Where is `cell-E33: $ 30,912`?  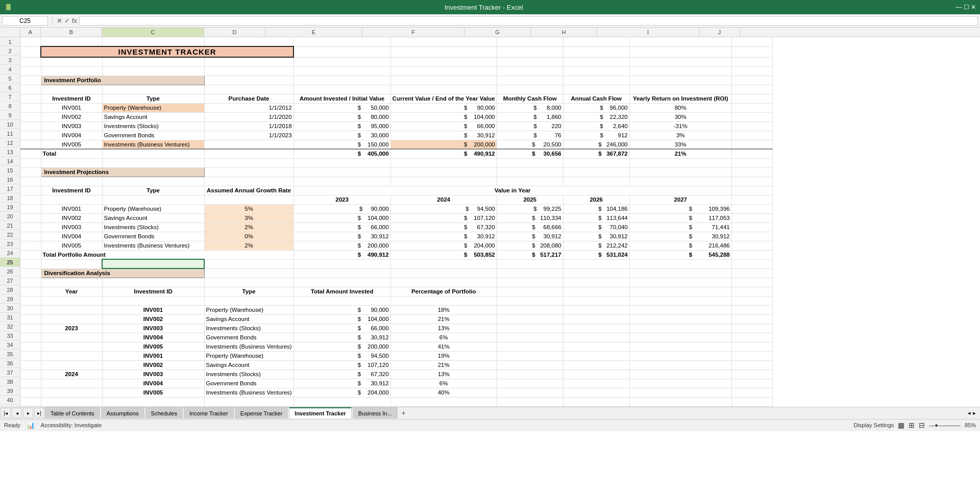
cell-E33: $ 30,912 is located at coordinates (342, 337).